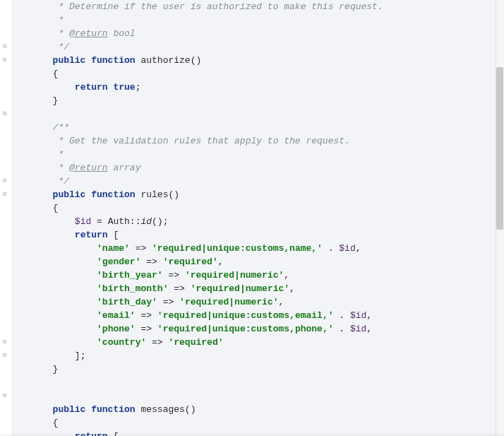  I want to click on code-line: 'name' => 'required|unique:customs,name,…, so click(258, 249).